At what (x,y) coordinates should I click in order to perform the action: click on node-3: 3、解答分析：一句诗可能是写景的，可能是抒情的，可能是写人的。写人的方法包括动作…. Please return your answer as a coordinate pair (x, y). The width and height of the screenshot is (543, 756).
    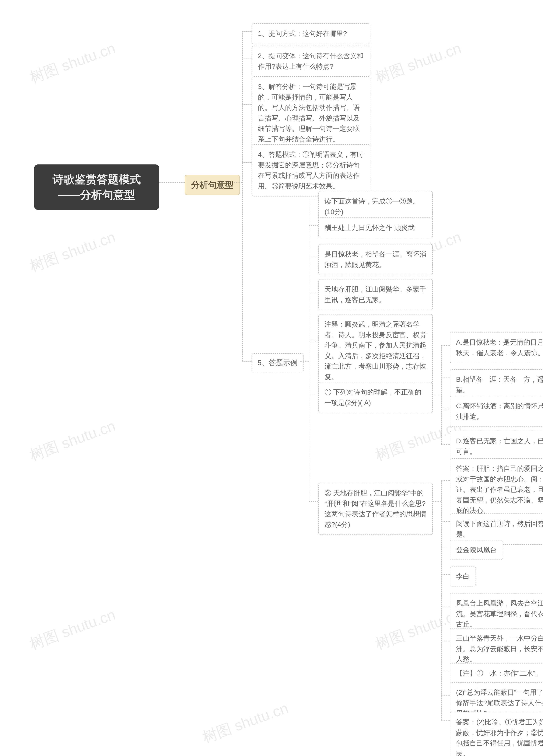
    Looking at the image, I should click on (311, 113).